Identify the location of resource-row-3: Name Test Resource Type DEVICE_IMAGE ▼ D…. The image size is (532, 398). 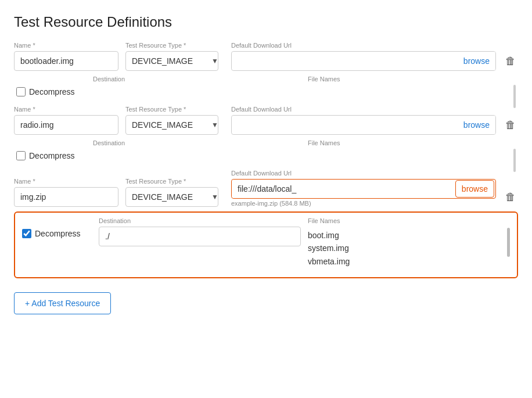
(266, 188).